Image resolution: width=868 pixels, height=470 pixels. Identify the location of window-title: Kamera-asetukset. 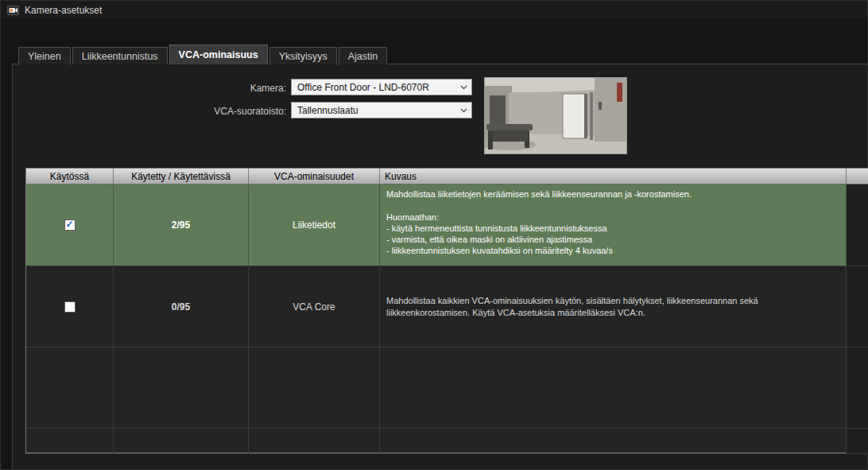
(64, 10).